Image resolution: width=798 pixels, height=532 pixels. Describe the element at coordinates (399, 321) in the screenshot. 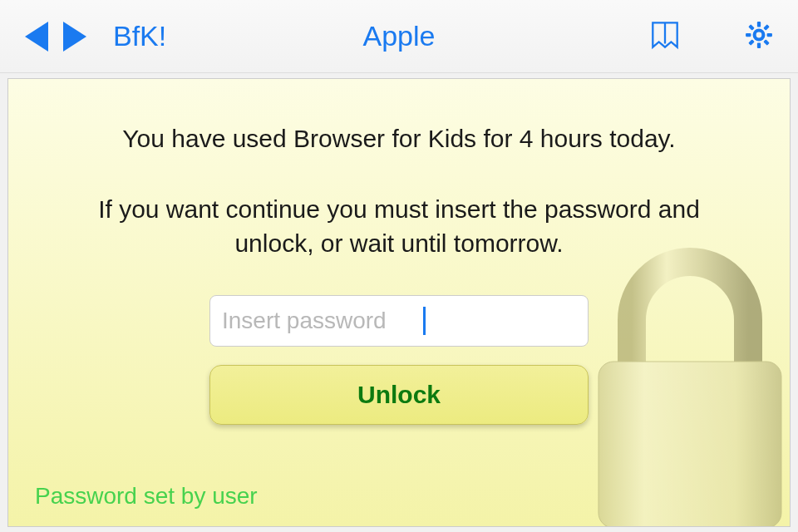

I see `password-input-wrap` at that location.